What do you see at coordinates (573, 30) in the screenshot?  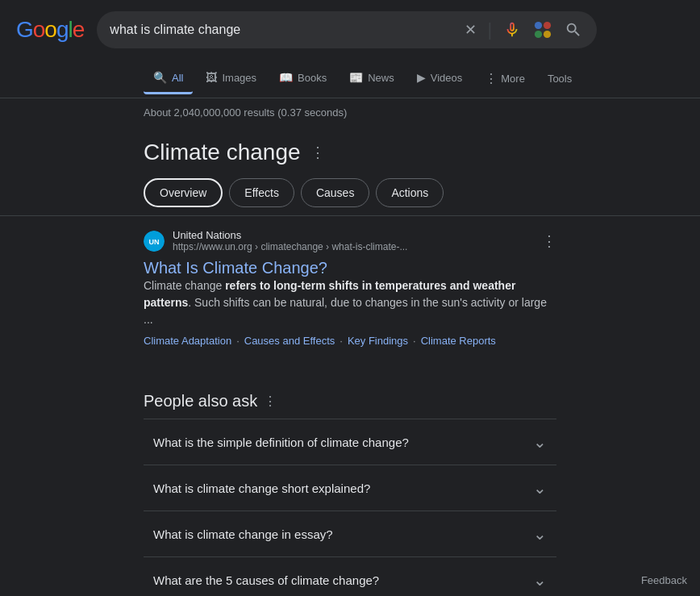 I see `search-icon` at bounding box center [573, 30].